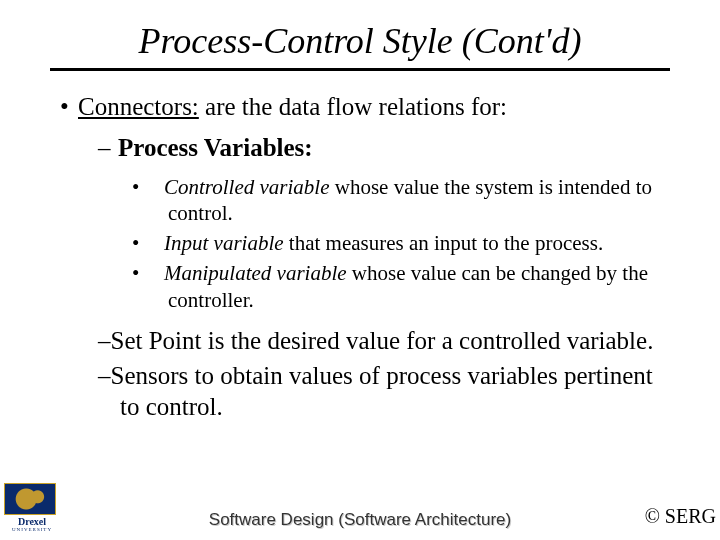  What do you see at coordinates (428, 340) in the screenshot?
I see `setpoint-rest: is the desired value for a controlled va…` at bounding box center [428, 340].